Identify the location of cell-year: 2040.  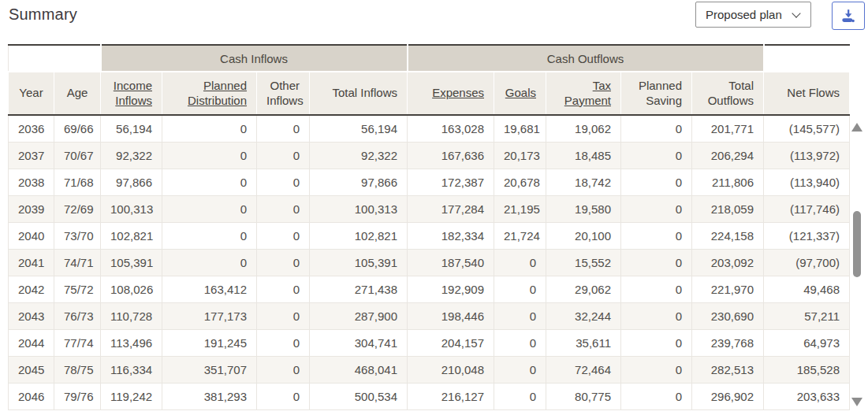
(32, 235).